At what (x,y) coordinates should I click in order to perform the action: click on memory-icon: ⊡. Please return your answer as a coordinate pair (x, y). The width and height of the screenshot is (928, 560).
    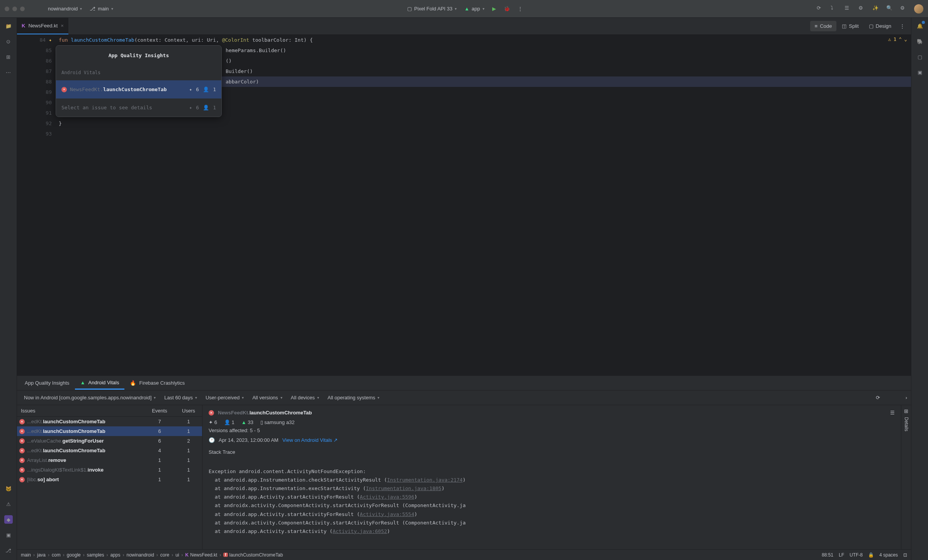
    Looking at the image, I should click on (905, 555).